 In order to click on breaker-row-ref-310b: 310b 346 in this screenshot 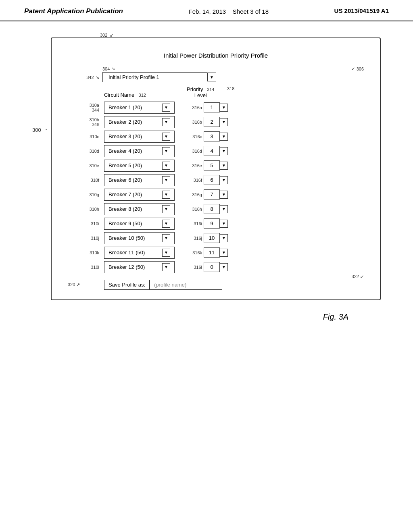, I will do `click(86, 122)`.